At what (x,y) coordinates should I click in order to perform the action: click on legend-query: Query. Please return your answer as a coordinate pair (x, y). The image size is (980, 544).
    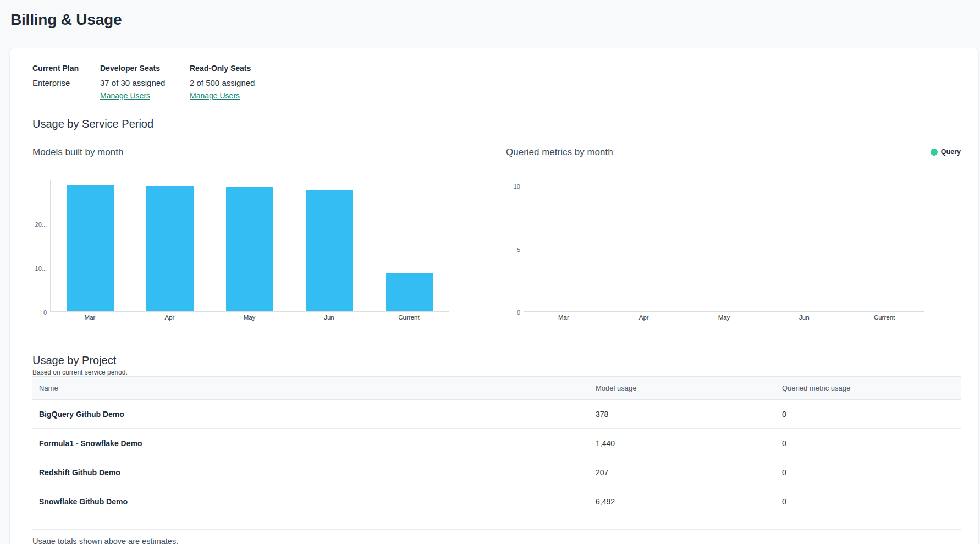
    Looking at the image, I should click on (946, 152).